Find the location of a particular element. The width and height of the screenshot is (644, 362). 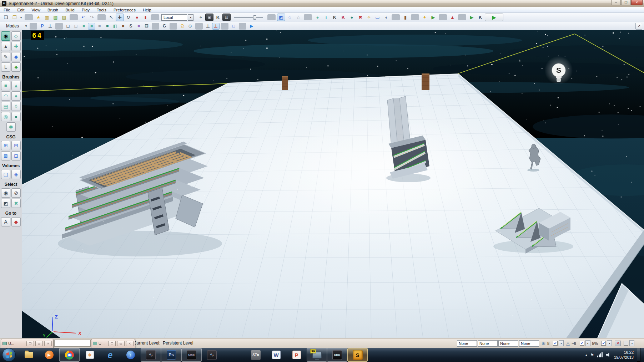

scale-snap-dropdown: ▾ is located at coordinates (609, 343).